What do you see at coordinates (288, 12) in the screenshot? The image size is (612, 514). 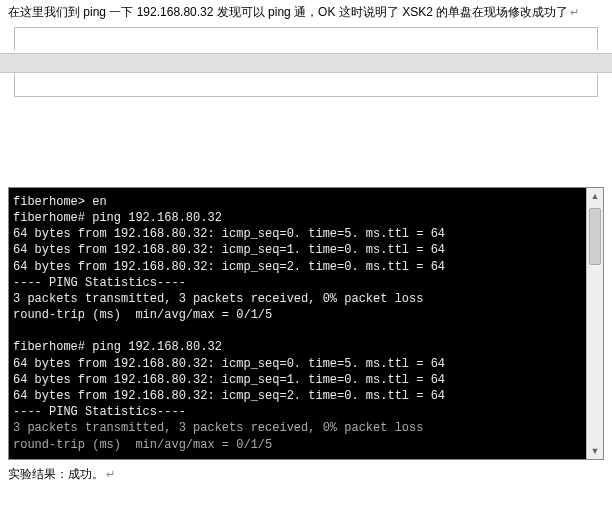 I see `intro-text: 在这里我们到 ping 一下 192.168.80.32 发现可以 ping 通…` at bounding box center [288, 12].